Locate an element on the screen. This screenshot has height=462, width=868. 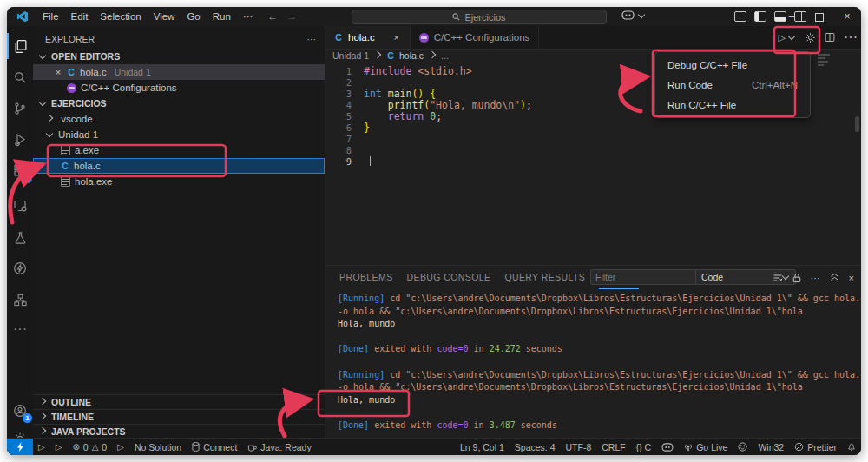
clear-output-icon is located at coordinates (778, 278).